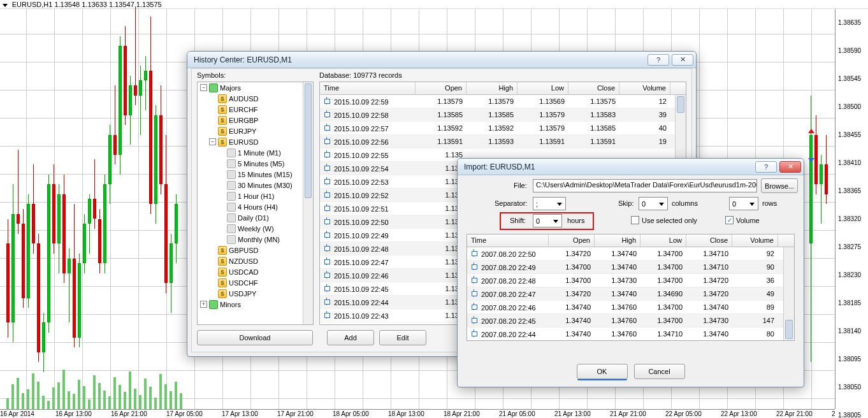 This screenshot has width=868, height=418. What do you see at coordinates (608, 167) in the screenshot?
I see `window-title: Import: EURUSD,M1` at bounding box center [608, 167].